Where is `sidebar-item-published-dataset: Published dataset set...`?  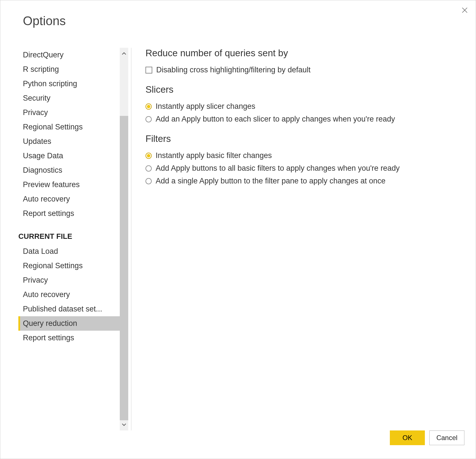 sidebar-item-published-dataset: Published dataset set... is located at coordinates (69, 309).